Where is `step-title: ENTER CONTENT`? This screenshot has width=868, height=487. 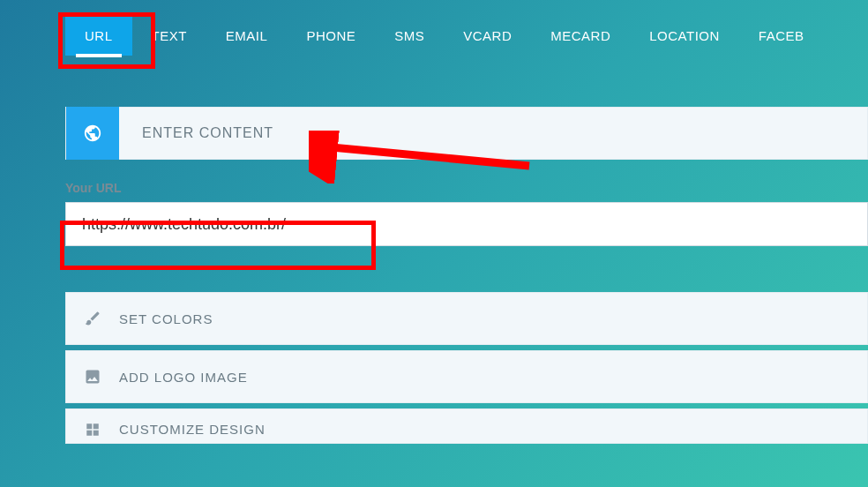 step-title: ENTER CONTENT is located at coordinates (208, 133).